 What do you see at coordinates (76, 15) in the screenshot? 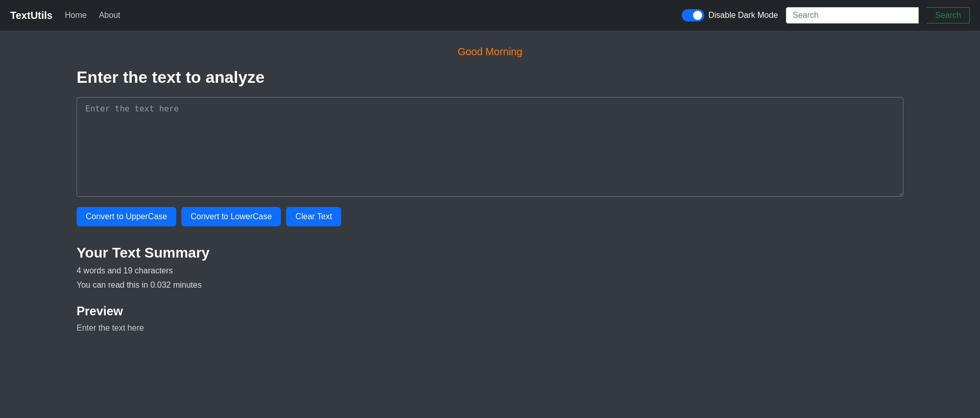
I see `nav-home: Home` at bounding box center [76, 15].